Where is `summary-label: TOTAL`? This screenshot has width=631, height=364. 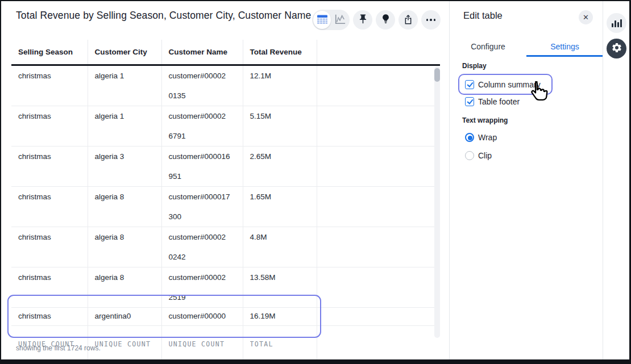 summary-label: TOTAL is located at coordinates (280, 344).